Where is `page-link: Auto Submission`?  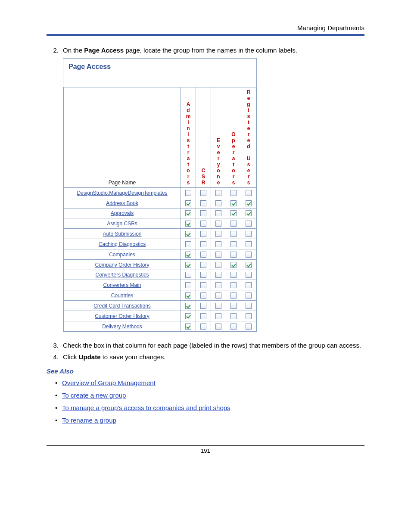 page-link: Auto Submission is located at coordinates (122, 234).